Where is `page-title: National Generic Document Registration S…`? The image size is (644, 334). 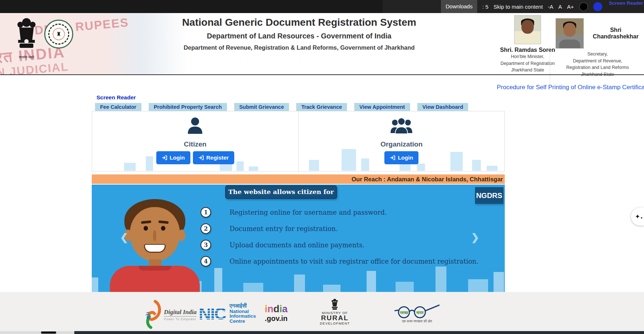
page-title: National Generic Document Registration S… is located at coordinates (299, 22).